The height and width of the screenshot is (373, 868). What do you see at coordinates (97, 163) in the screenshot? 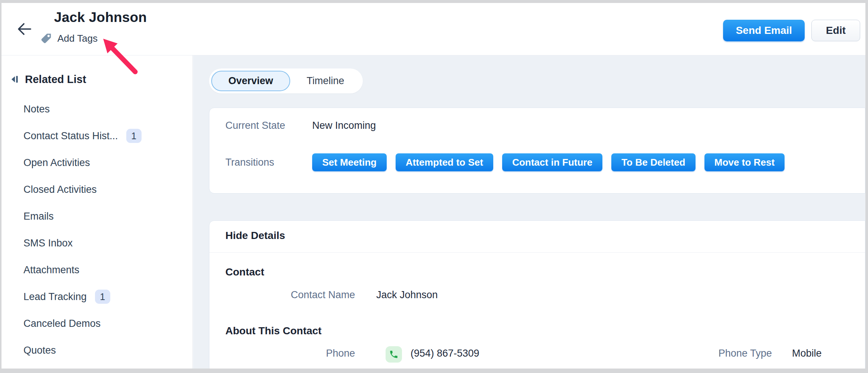
I see `sidebar-item-open-activities: Open Activities` at bounding box center [97, 163].